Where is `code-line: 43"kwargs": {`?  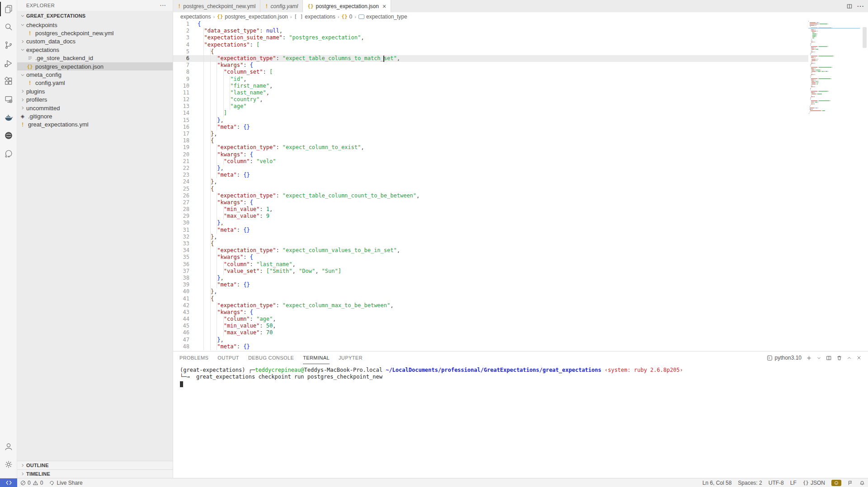
code-line: 43"kwargs": { is located at coordinates (297, 313).